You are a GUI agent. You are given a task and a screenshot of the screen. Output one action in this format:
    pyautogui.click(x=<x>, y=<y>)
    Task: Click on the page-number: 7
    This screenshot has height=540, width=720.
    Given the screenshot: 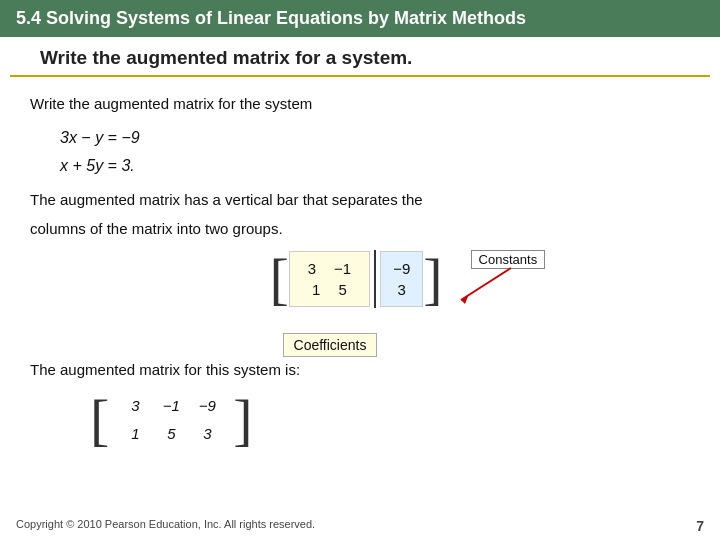 What is the action you would take?
    pyautogui.click(x=700, y=526)
    